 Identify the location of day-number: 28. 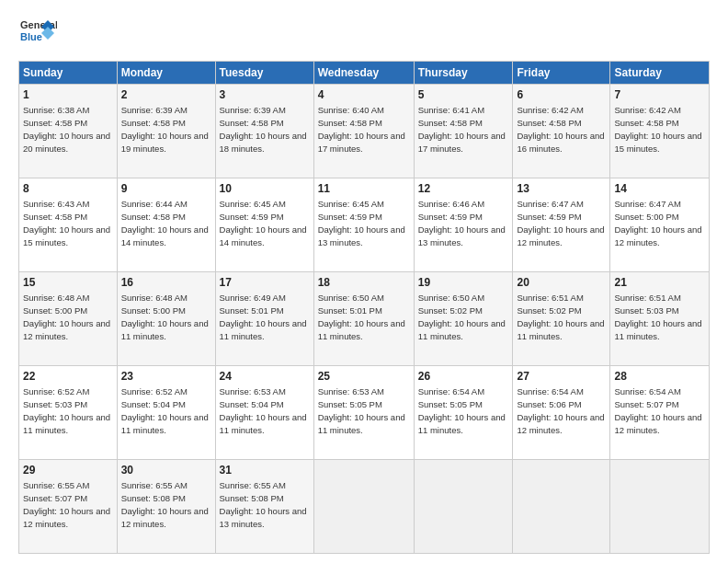
(660, 377).